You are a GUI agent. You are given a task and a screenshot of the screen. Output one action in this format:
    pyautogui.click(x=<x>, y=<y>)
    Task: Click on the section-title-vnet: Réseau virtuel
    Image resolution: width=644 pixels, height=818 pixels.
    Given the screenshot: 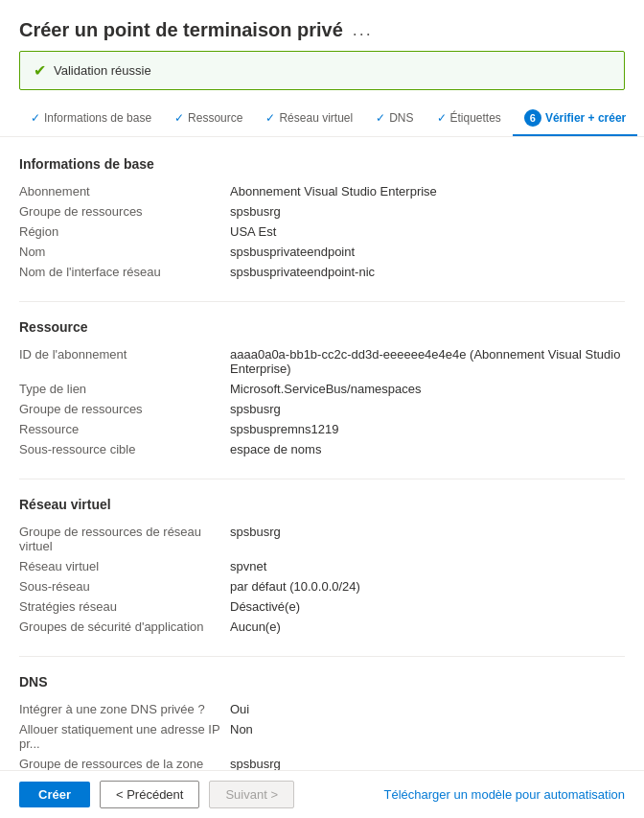 What is the action you would take?
    pyautogui.click(x=322, y=502)
    